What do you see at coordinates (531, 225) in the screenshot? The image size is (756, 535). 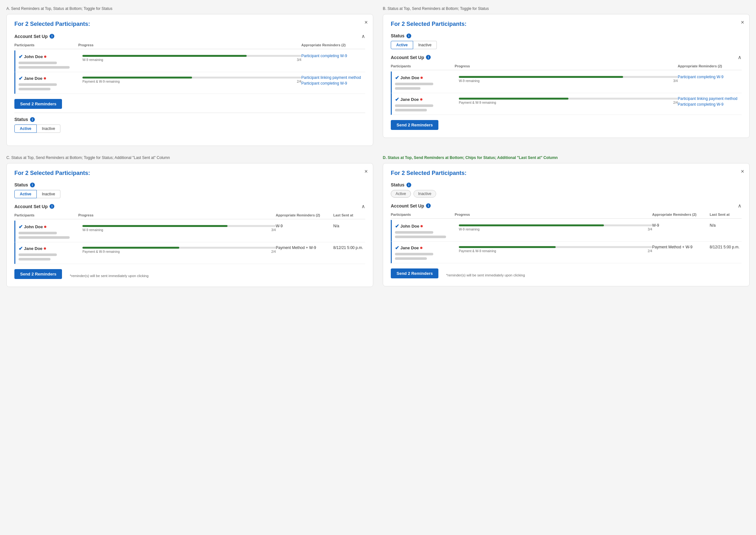 I see `progress-fill-john-d` at bounding box center [531, 225].